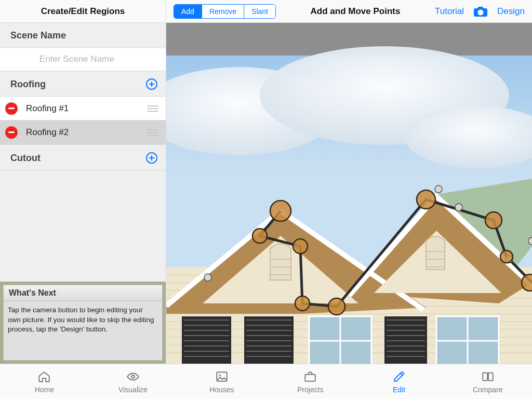 The height and width of the screenshot is (399, 532). I want to click on scene-name-field, so click(83, 59).